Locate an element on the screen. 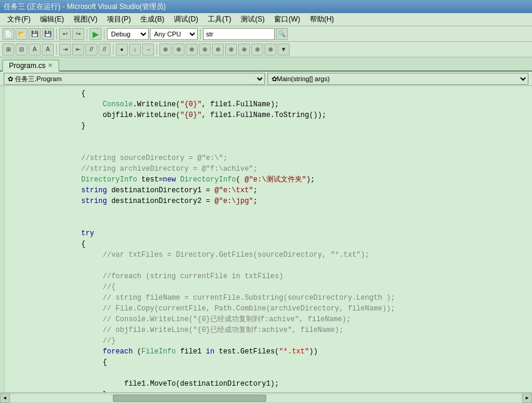  margin-indicator is located at coordinates (2, 239).